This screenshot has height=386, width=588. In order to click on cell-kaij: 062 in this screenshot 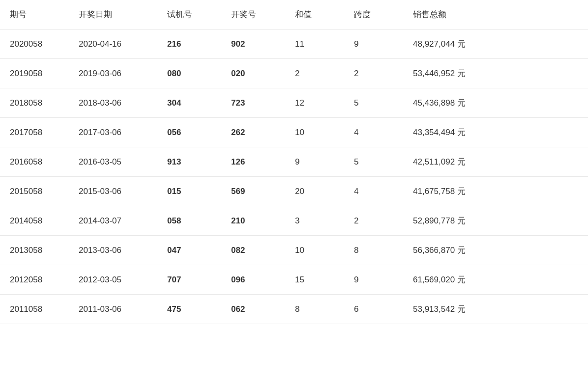, I will do `click(253, 309)`.